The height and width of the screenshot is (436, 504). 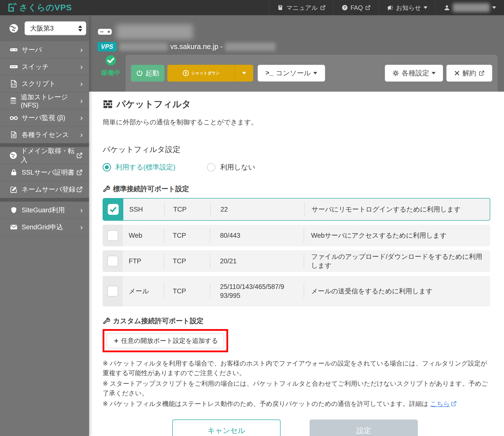 I want to click on submit-button: 設定, so click(x=364, y=428).